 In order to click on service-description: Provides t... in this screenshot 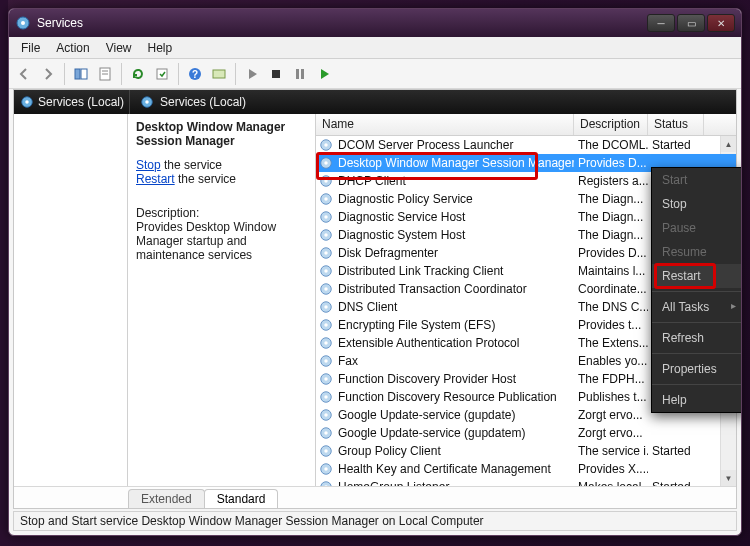, I will do `click(611, 325)`.